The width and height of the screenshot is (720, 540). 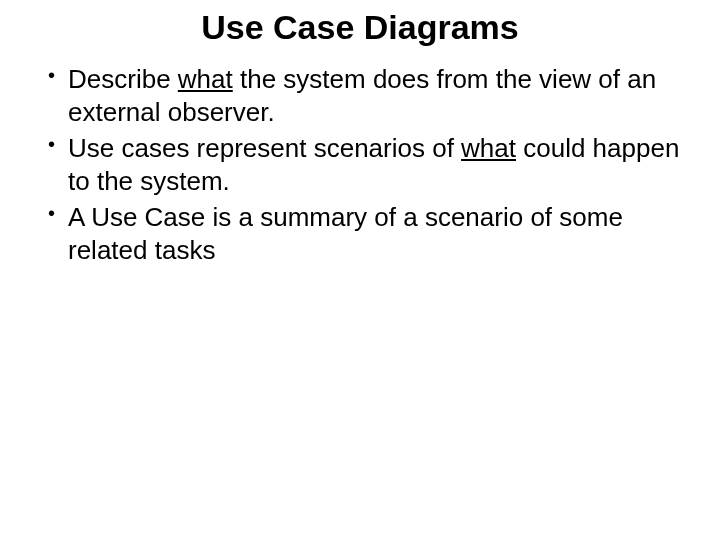 I want to click on bullet-item: Describe what the system does from the v…, so click(x=374, y=96).